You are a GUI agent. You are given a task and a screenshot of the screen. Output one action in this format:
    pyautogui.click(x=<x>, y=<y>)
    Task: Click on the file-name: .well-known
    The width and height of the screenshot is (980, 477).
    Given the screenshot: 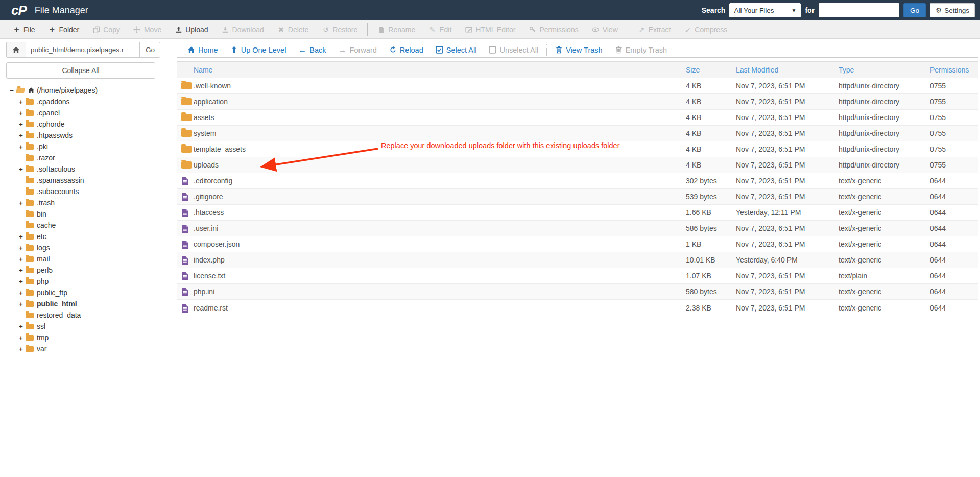 What is the action you would take?
    pyautogui.click(x=440, y=86)
    